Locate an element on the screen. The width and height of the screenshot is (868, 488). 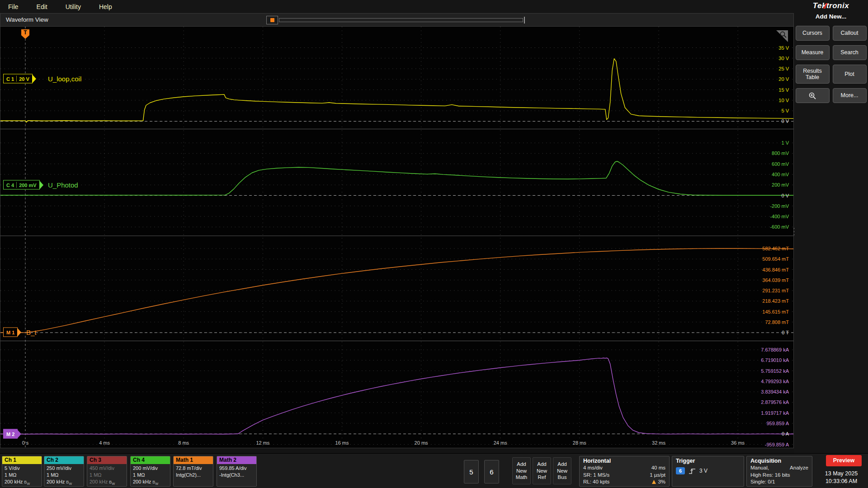
tile-header: Math 1 is located at coordinates (193, 460).